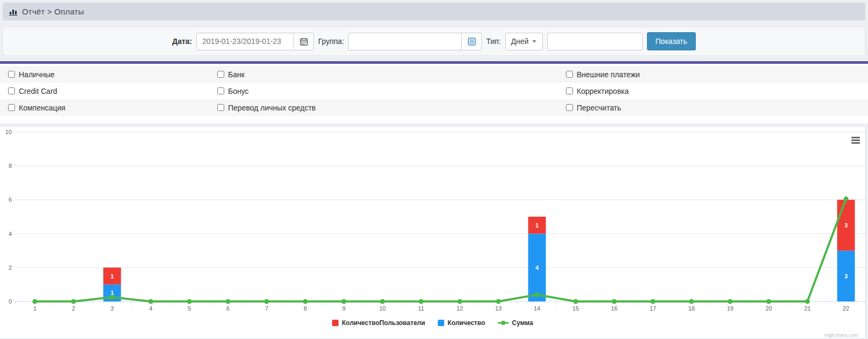  I want to click on y-axis-label: 10, so click(9, 132).